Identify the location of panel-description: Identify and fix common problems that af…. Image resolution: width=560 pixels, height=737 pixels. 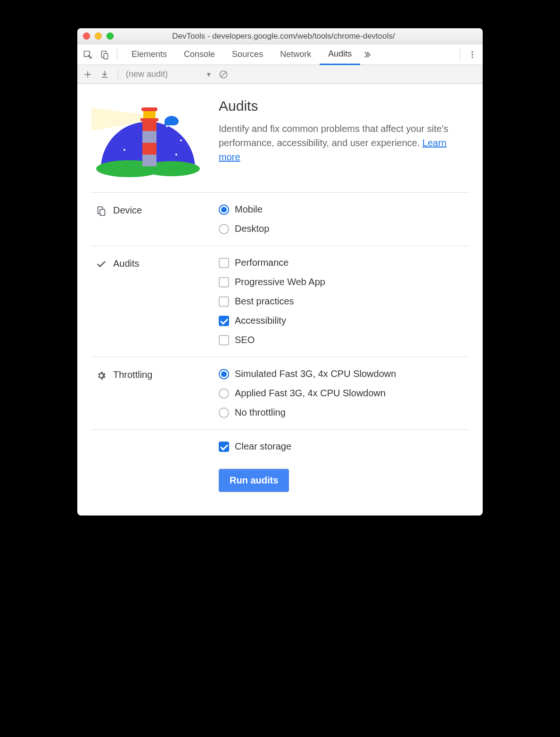
(344, 143).